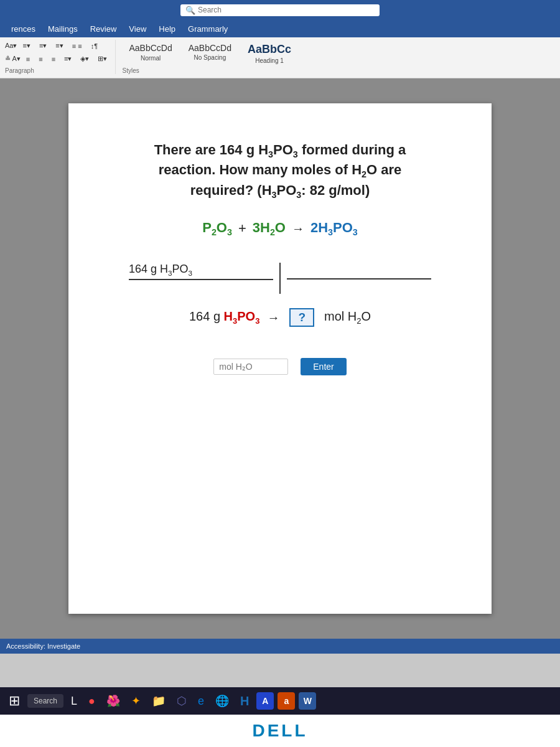 The image size is (560, 747). Describe the element at coordinates (138, 29) in the screenshot. I see `menu-item-view: View` at that location.